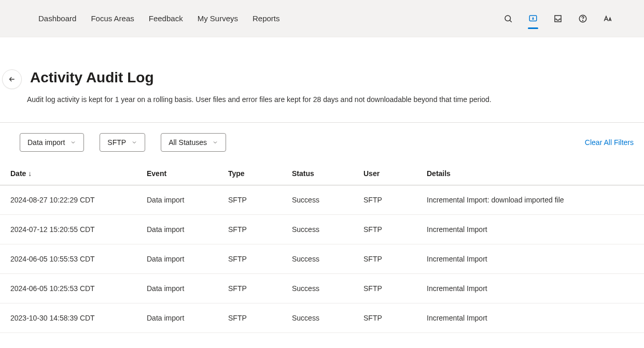  Describe the element at coordinates (71, 289) in the screenshot. I see `cell-date: 2024-06-05 10:25:53 CDT` at that location.